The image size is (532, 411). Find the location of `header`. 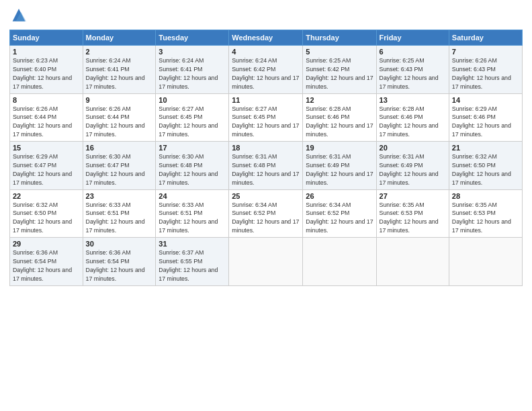

header is located at coordinates (266, 16).